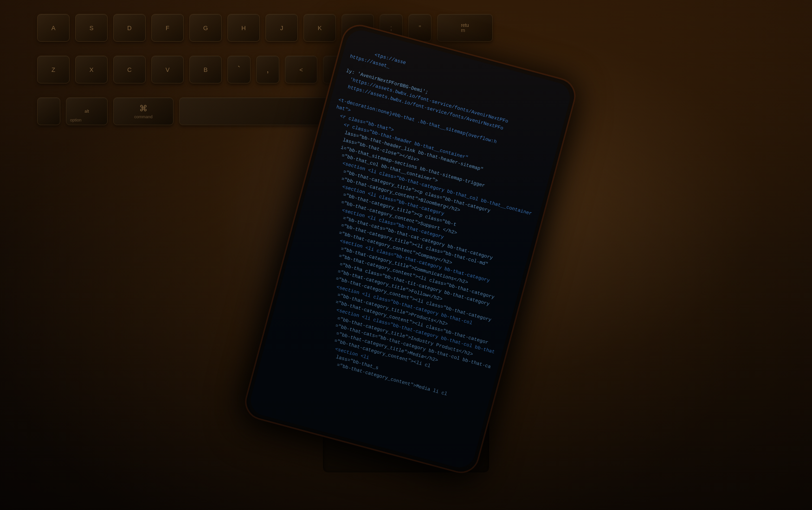  What do you see at coordinates (53, 70) in the screenshot?
I see `key-z: Z` at bounding box center [53, 70].